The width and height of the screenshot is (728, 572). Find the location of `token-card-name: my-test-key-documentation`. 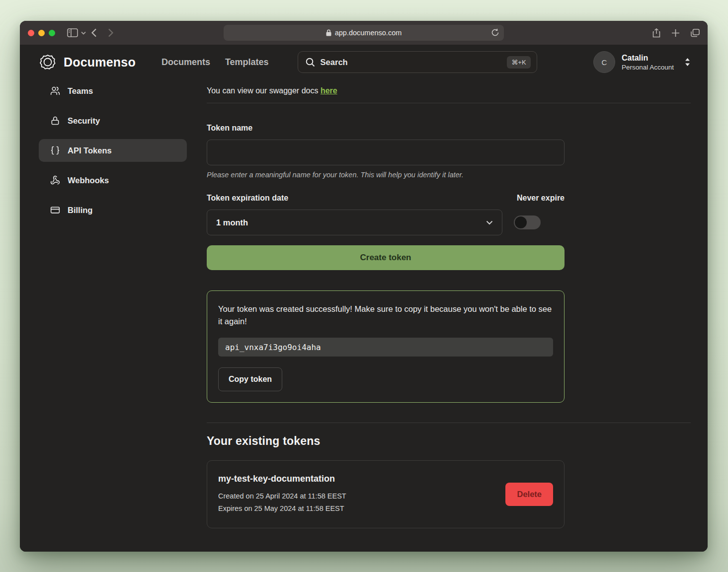

token-card-name: my-test-key-documentation is located at coordinates (282, 479).